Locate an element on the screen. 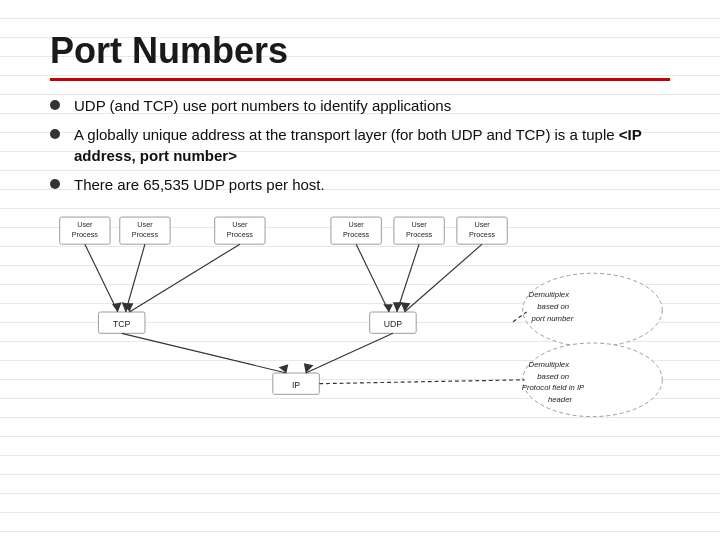 This screenshot has height=540, width=720. bullet-text-2: A globally unique address at the transpo… is located at coordinates (372, 145).